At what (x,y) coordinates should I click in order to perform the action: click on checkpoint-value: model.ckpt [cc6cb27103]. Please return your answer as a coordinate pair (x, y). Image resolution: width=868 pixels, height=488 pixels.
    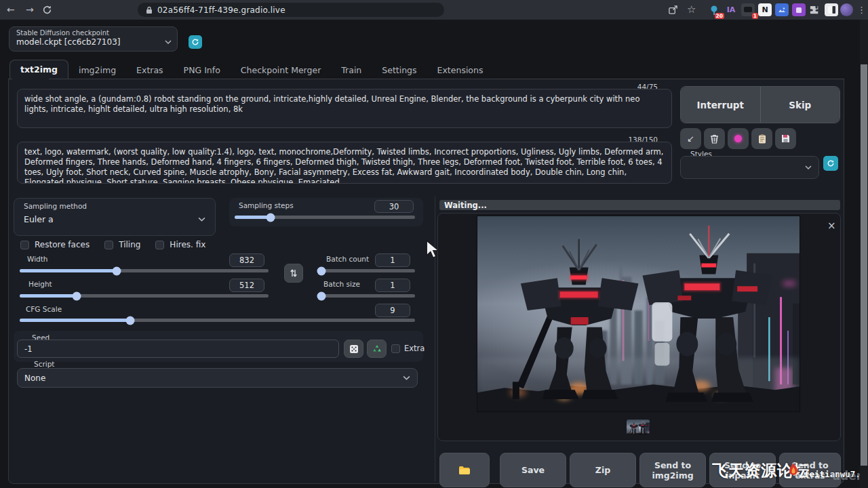
    Looking at the image, I should click on (68, 42).